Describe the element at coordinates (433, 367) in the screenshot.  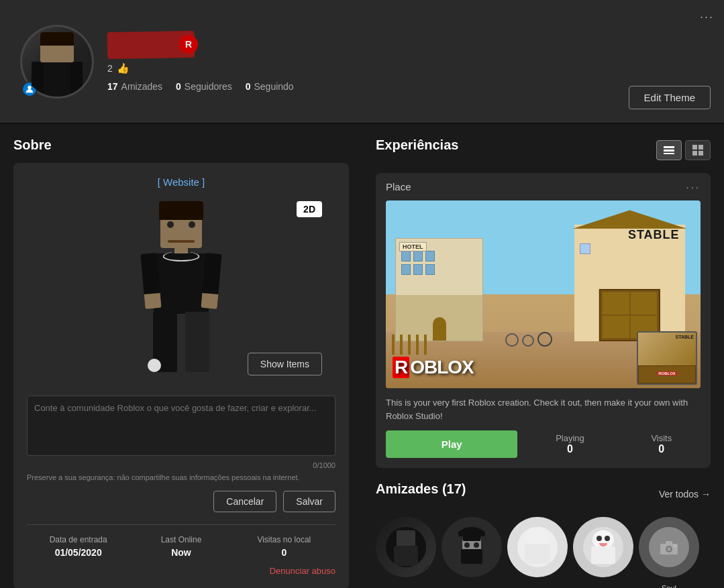
I see `roblox-watermark: ROBLOX` at that location.